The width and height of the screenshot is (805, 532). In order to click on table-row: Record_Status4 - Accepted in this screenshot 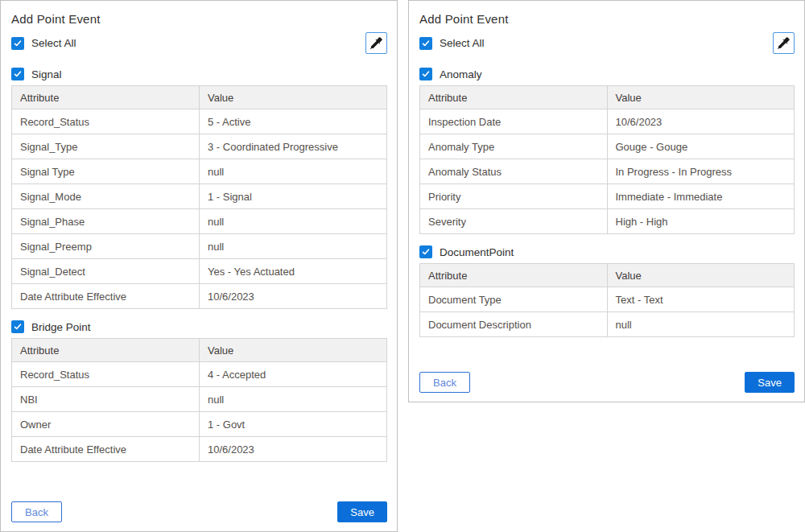, I will do `click(200, 375)`.